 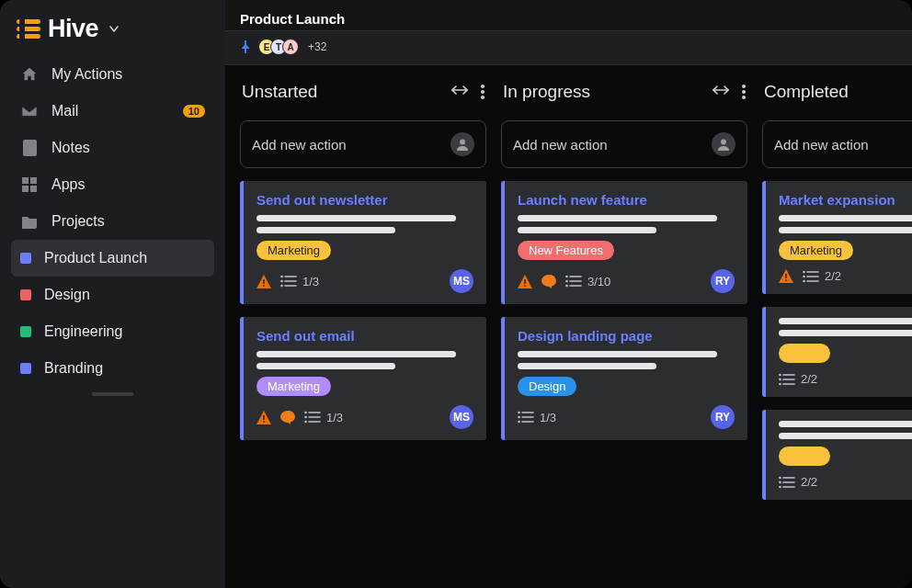 What do you see at coordinates (29, 74) in the screenshot?
I see `home-icon` at bounding box center [29, 74].